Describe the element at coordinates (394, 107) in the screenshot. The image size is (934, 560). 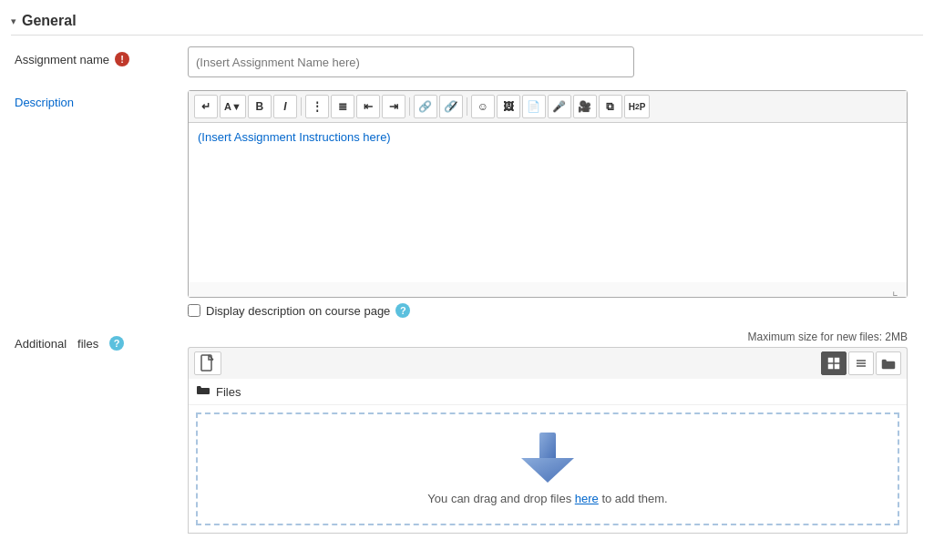
I see `toolbar-indent-button: ⇥` at that location.